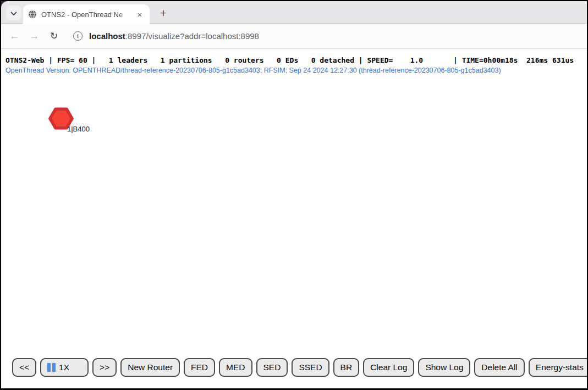 The image size is (588, 390). Describe the element at coordinates (52, 367) in the screenshot. I see `pause-icon` at that location.